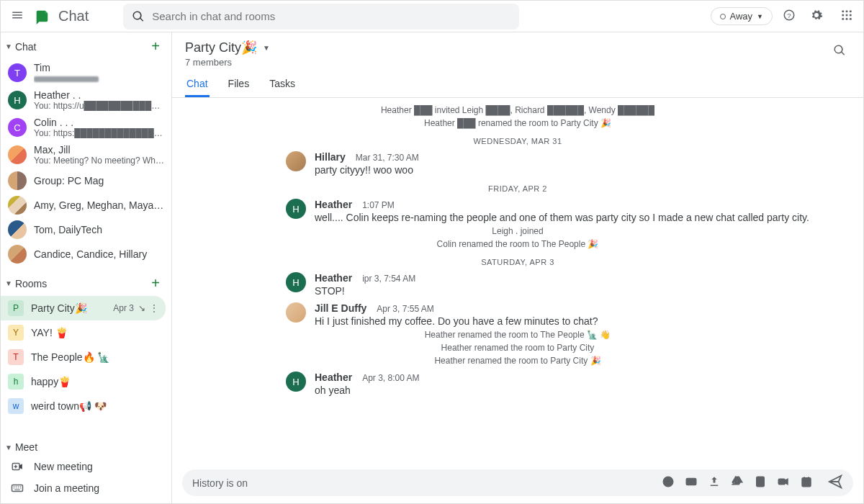 This screenshot has width=864, height=504. What do you see at coordinates (86, 406) in the screenshot?
I see `room-item: w weird town📢 🐶` at bounding box center [86, 406].